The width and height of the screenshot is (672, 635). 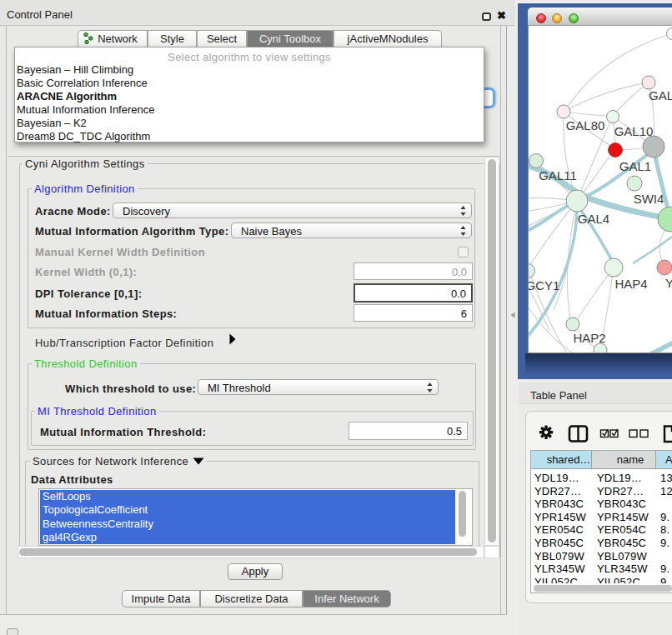 I want to click on svg-text: GAL7, so click(x=660, y=95).